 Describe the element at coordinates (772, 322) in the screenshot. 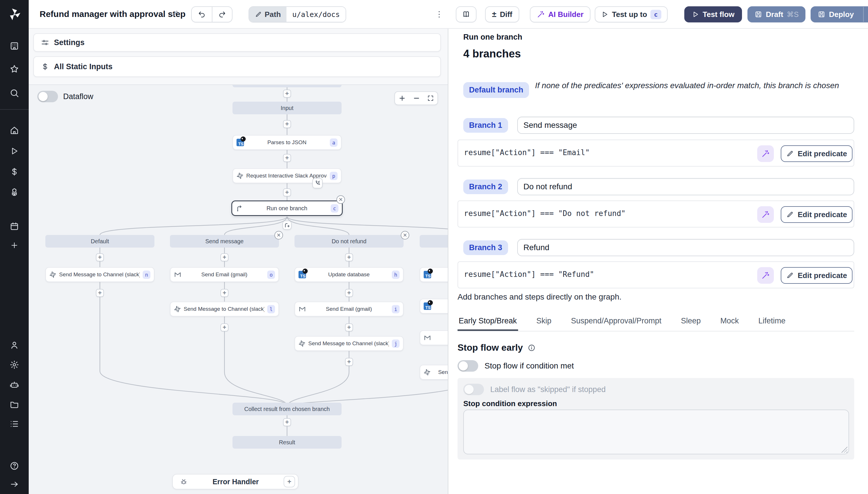

I see `tab-lifetime: Lifetime` at that location.